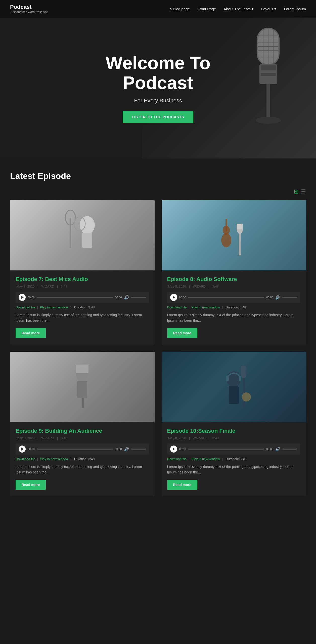  I want to click on read-more-10: Read more, so click(182, 485).